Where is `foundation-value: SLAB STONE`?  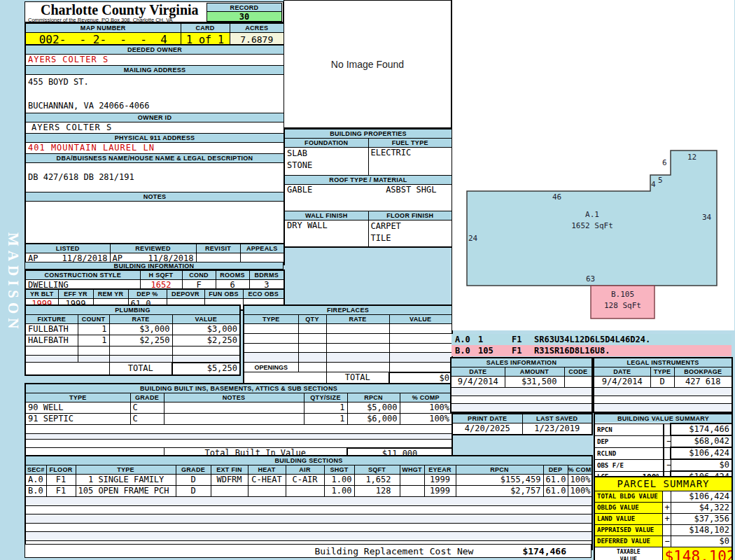 foundation-value: SLAB STONE is located at coordinates (326, 162).